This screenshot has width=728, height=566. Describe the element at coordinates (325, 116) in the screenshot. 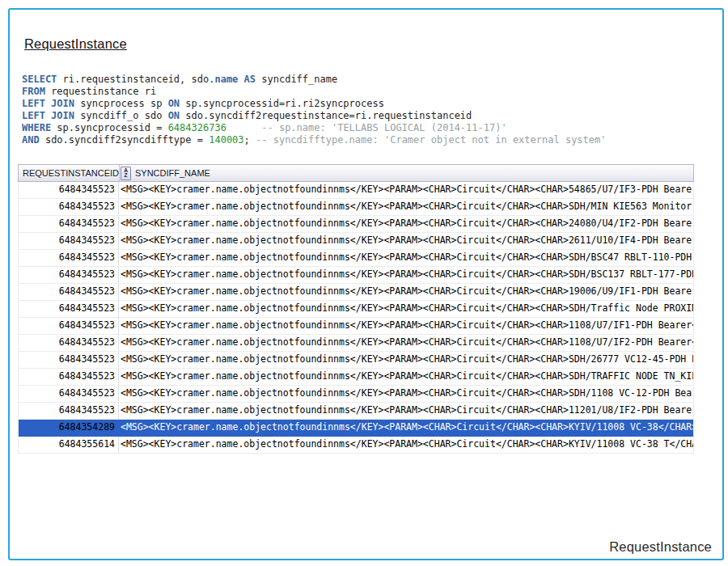

I see `sql-token-plain: sdo.syncdiff2requestinstance=ri.requesti…` at that location.